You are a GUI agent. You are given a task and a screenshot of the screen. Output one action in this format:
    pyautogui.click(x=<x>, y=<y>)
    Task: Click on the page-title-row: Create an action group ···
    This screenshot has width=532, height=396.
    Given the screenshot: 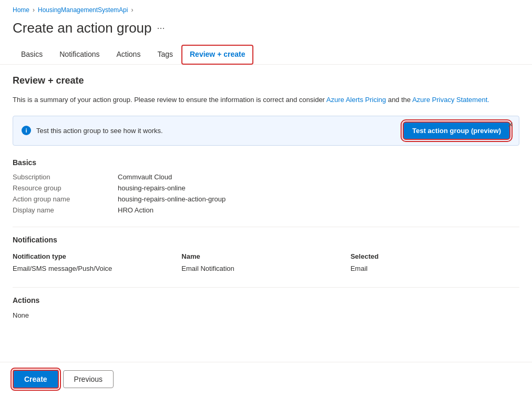 What is the action you would take?
    pyautogui.click(x=266, y=32)
    